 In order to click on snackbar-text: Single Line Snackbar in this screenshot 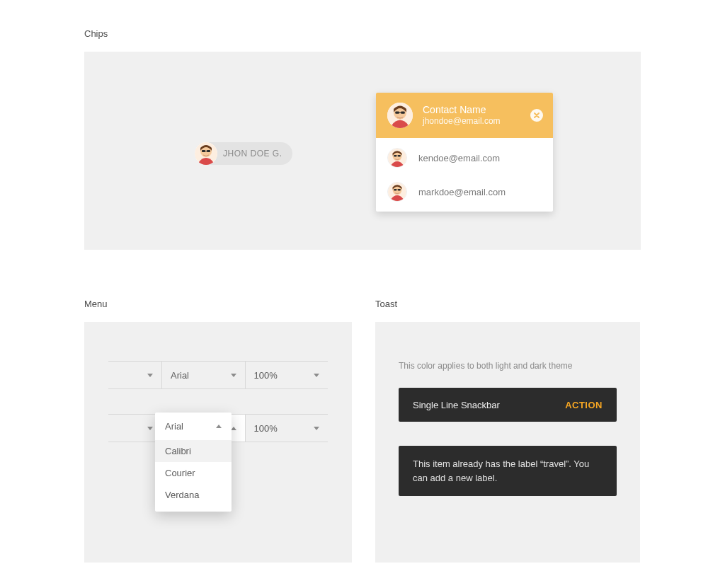, I will do `click(456, 405)`.